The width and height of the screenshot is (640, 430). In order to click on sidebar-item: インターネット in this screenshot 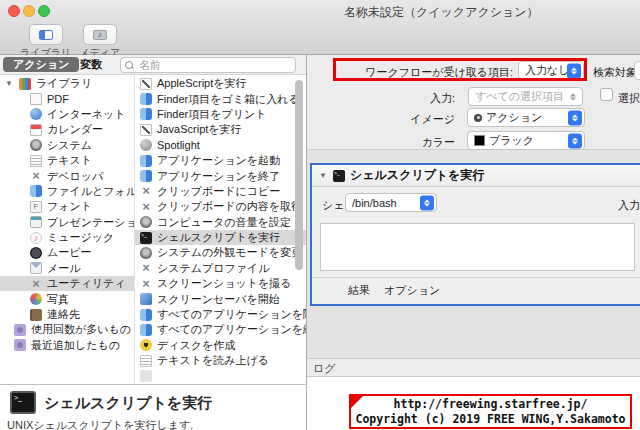, I will do `click(67, 114)`.